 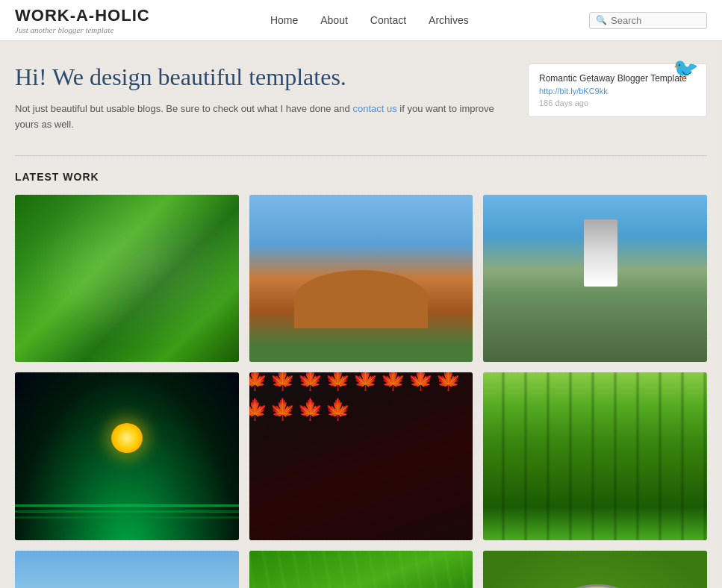 I want to click on search-input, so click(x=656, y=21).